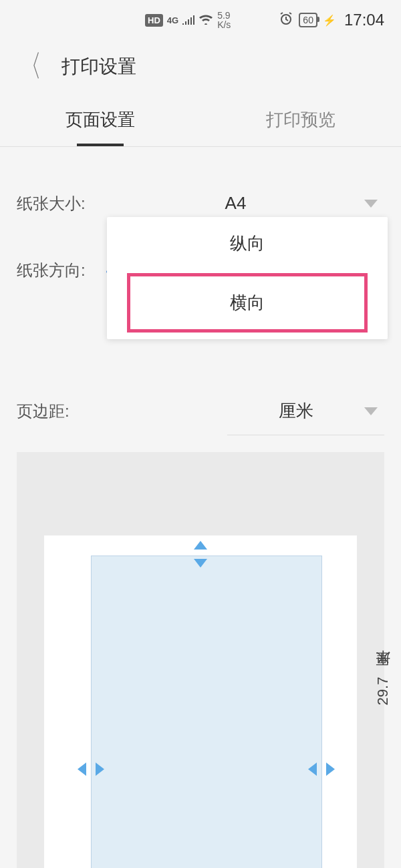 The width and height of the screenshot is (401, 868). What do you see at coordinates (308, 20) in the screenshot?
I see `battery-icon: 60` at bounding box center [308, 20].